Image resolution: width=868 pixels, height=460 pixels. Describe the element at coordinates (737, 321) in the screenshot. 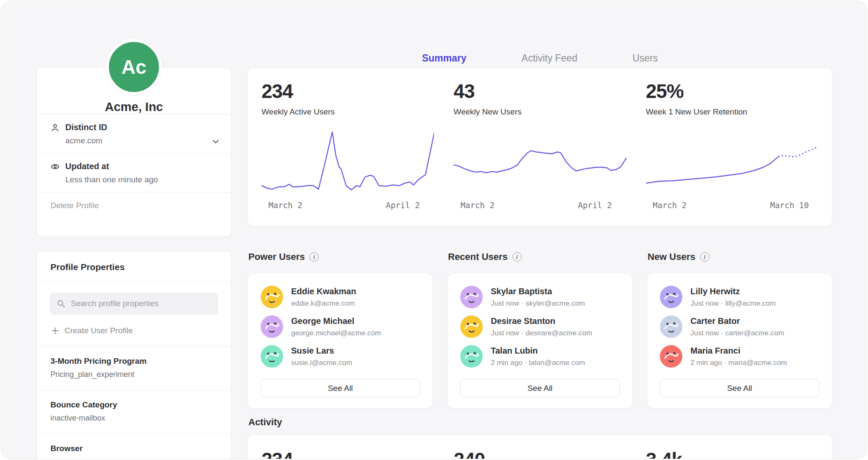

I see `user-name: Carter Bator` at that location.